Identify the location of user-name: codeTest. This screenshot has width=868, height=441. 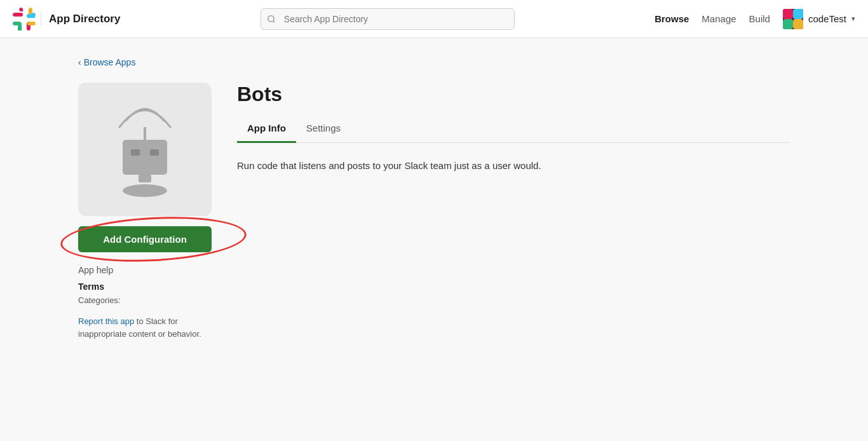
(827, 19).